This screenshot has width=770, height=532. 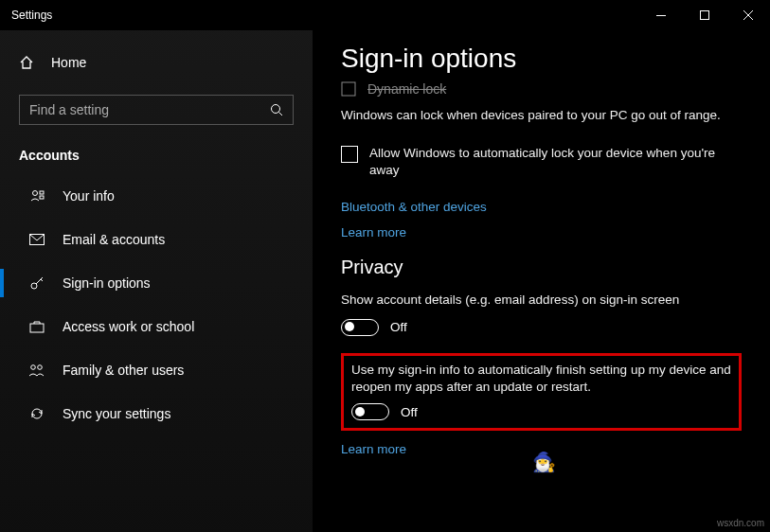 What do you see at coordinates (542, 89) in the screenshot?
I see `dynamic-lock-header: Dynamic lock` at bounding box center [542, 89].